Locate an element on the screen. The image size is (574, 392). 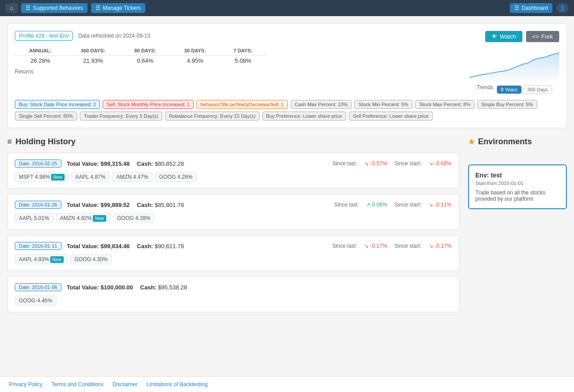
behavior-tag: Buy Preference: Lower share price is located at coordinates (304, 116).